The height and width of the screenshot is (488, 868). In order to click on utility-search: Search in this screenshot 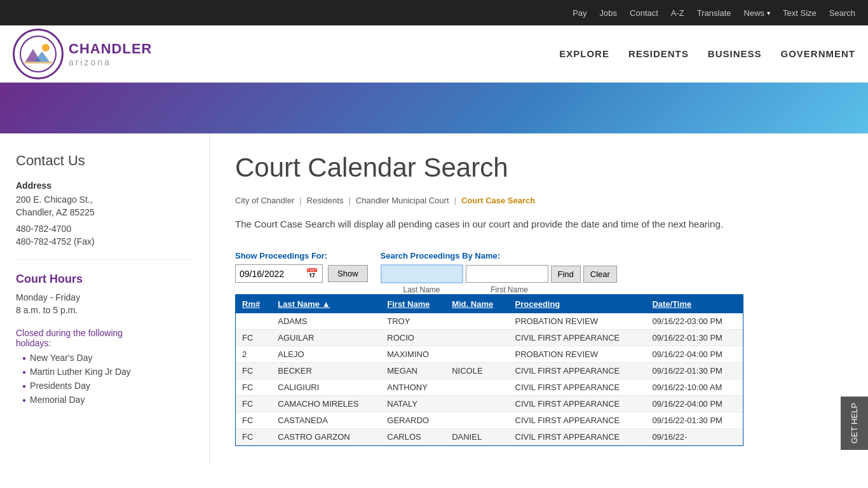, I will do `click(843, 13)`.